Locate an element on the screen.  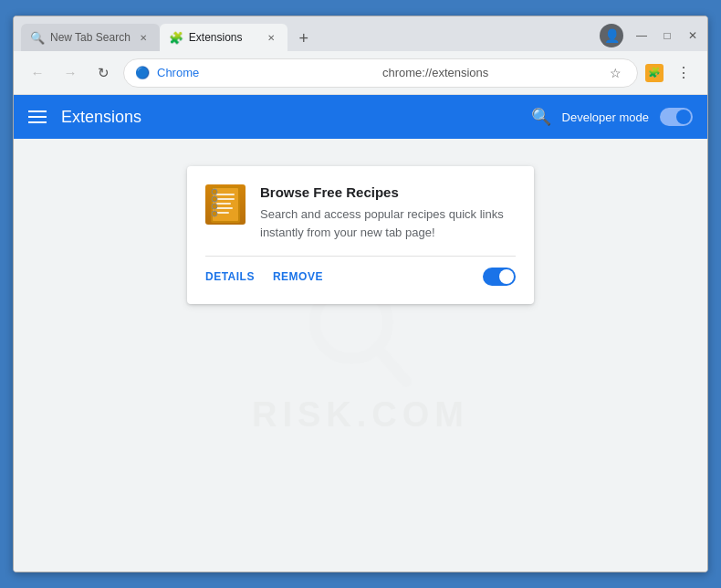
site-label: Chrome is located at coordinates (265, 73).